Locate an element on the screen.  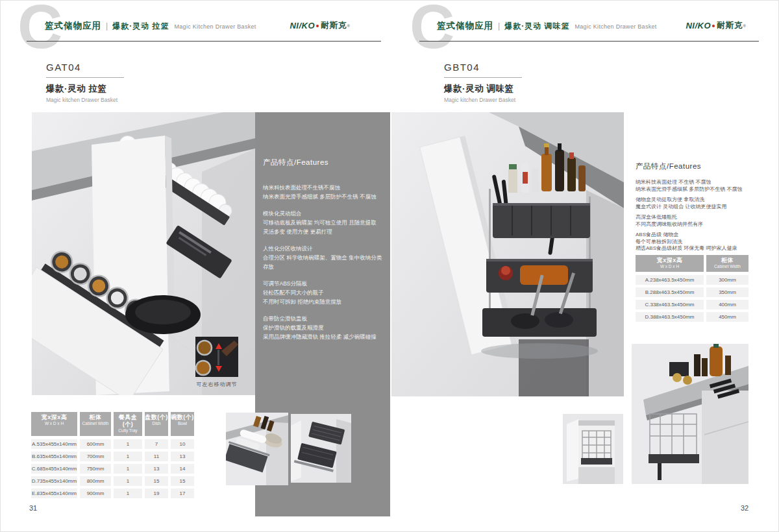
feature-line: 储物盒灵动提取方便 拿取清洗 is located at coordinates (700, 200).